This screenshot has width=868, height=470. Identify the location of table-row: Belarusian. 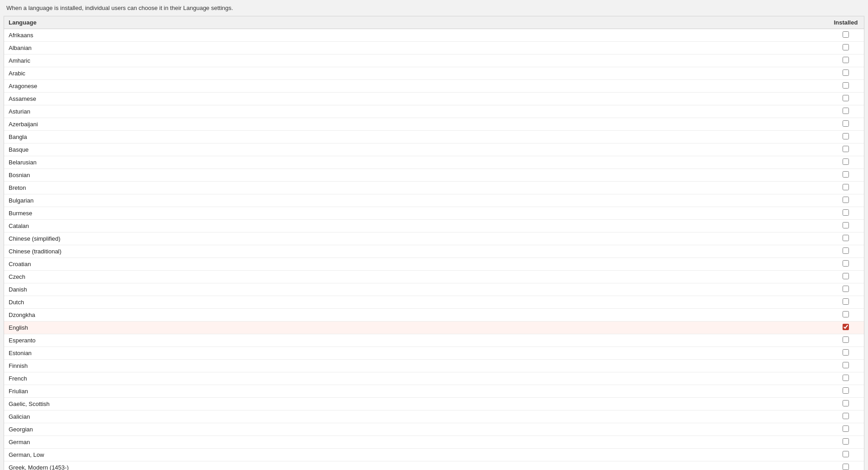
(434, 163).